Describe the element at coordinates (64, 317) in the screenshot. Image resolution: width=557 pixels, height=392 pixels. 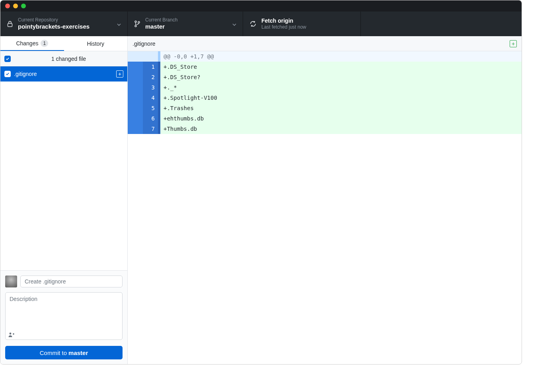
I see `commit-form: Commit to master` at that location.